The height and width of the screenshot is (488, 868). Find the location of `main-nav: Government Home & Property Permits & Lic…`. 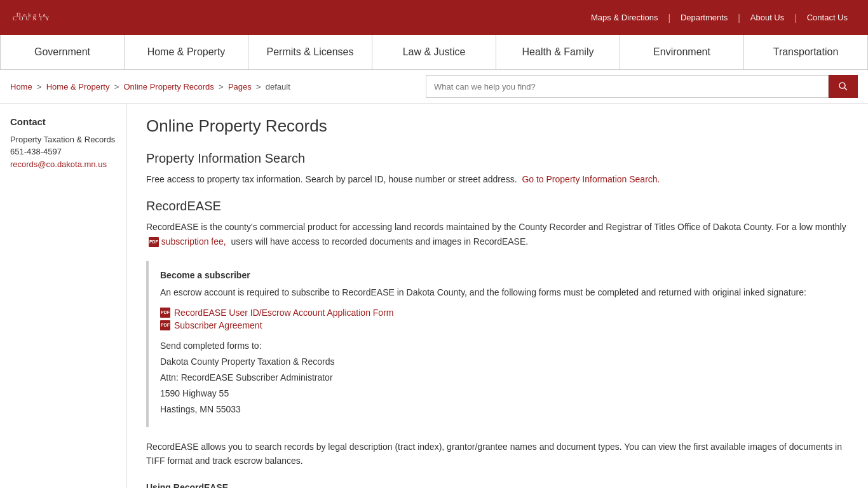

main-nav: Government Home & Property Permits & Lic… is located at coordinates (434, 52).